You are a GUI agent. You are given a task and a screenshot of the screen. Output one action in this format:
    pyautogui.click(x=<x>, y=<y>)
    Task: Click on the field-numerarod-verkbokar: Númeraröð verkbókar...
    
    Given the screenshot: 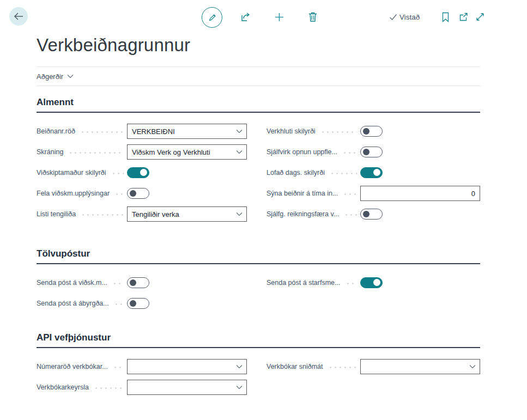 What is the action you would take?
    pyautogui.click(x=142, y=367)
    